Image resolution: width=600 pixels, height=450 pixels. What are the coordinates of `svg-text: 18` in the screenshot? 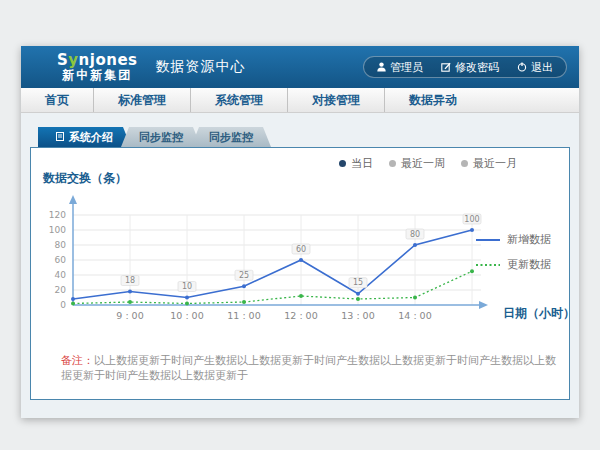 It's located at (130, 280).